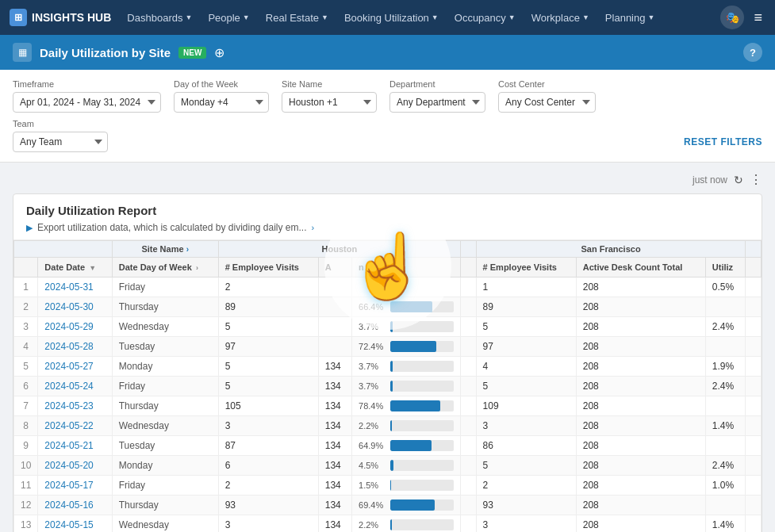 This screenshot has height=532, width=775. Describe the element at coordinates (526, 268) in the screenshot. I see `th-sf-visits: # Employee Visits` at that location.